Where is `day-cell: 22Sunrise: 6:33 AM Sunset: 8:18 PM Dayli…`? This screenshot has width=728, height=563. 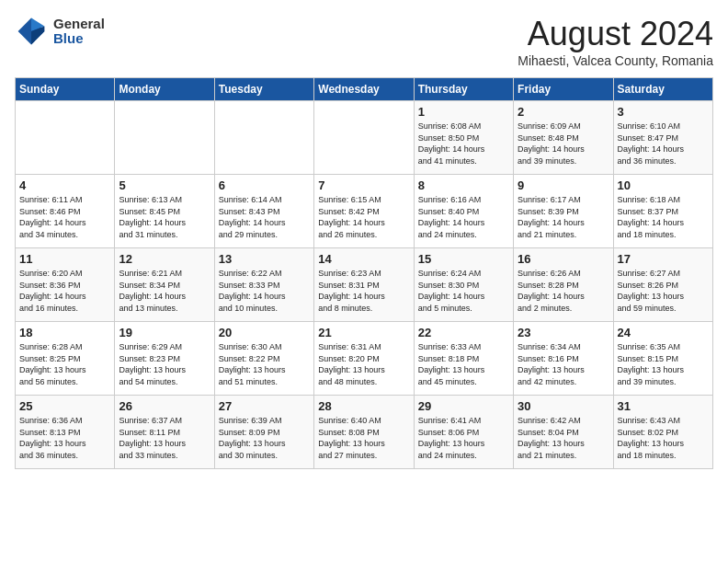
day-cell: 22Sunrise: 6:33 AM Sunset: 8:18 PM Dayli… is located at coordinates (463, 359).